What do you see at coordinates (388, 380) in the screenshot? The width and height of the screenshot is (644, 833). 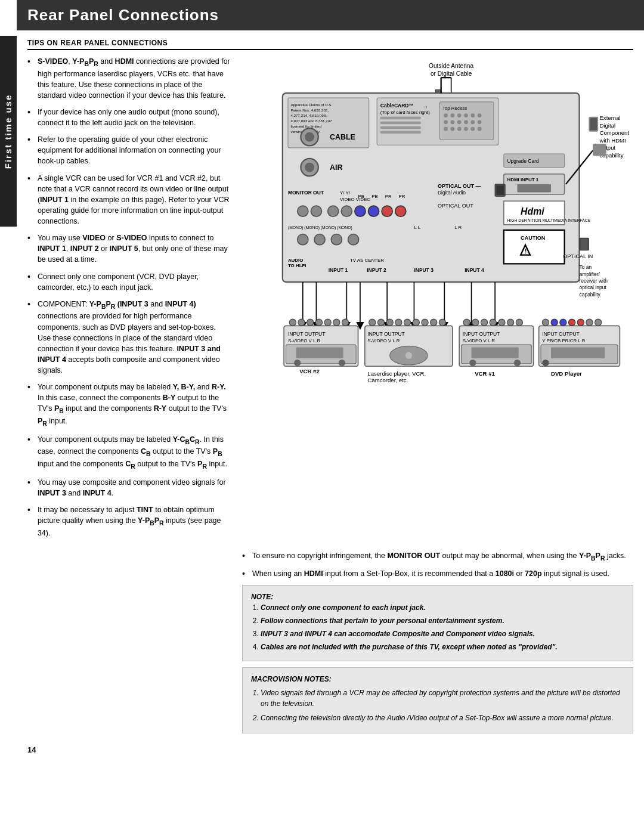 I see `svg-text: Camcorder, etc.` at bounding box center [388, 380].